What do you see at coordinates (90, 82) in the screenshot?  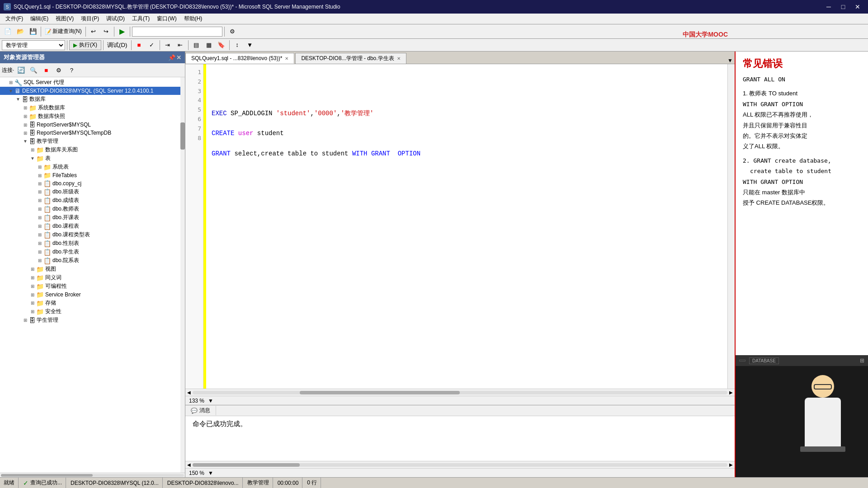 I see `tree-item-agent: ⊞ 🔧 SQL Server 代理` at bounding box center [90, 82].